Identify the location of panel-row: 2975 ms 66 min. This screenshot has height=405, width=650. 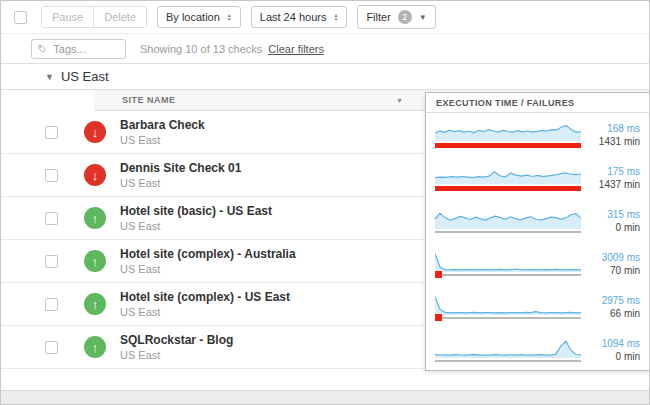
(538, 306).